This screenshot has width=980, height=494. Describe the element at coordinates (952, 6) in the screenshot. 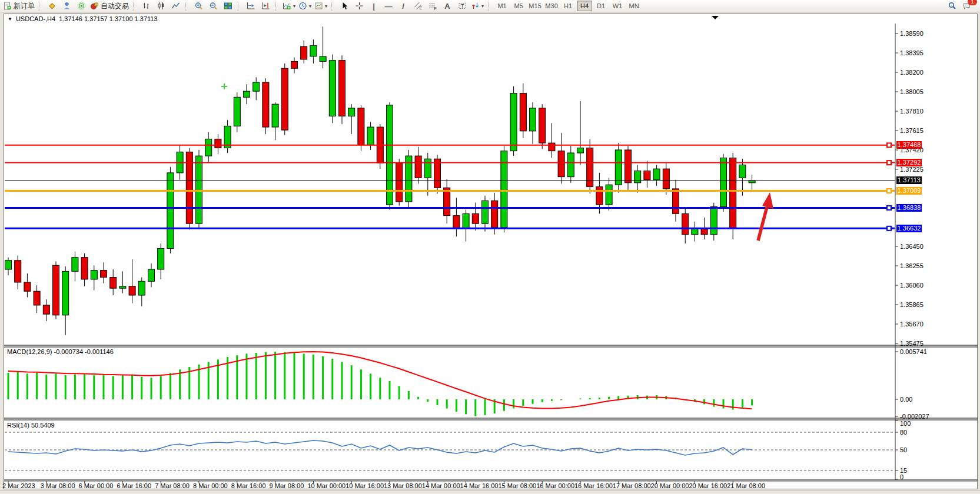

I see `search-button` at that location.